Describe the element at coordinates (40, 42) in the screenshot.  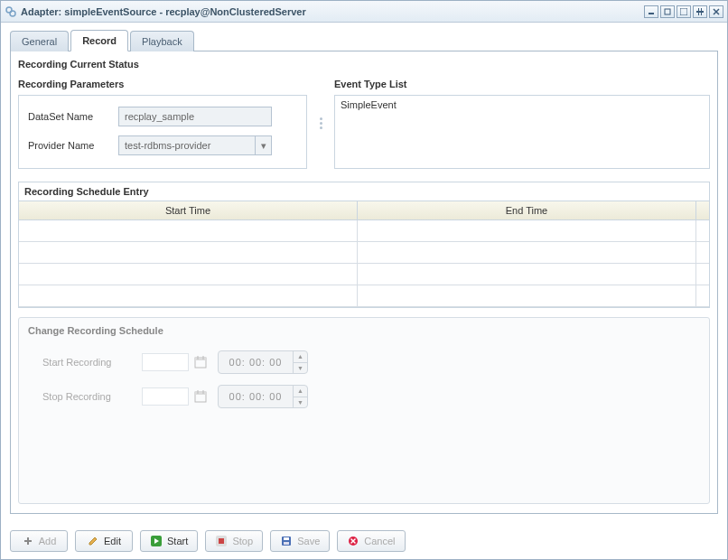
I see `tab-general: General` at that location.